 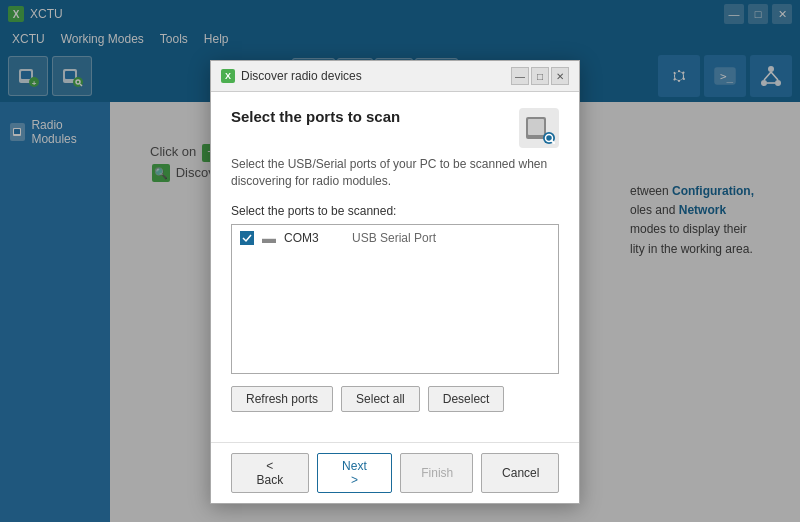 What do you see at coordinates (270, 473) in the screenshot?
I see `back-button: < Back` at bounding box center [270, 473].